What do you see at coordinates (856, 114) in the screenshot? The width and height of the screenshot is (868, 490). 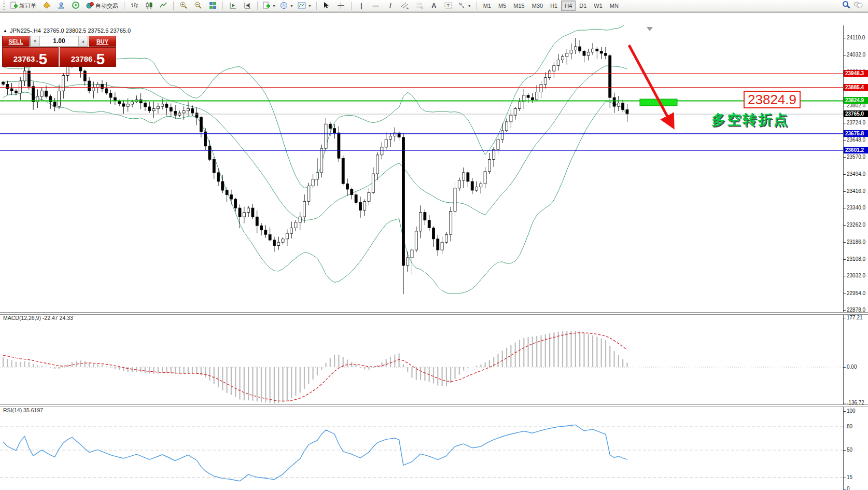 I see `price-level-chip: 23765.0` at bounding box center [856, 114].